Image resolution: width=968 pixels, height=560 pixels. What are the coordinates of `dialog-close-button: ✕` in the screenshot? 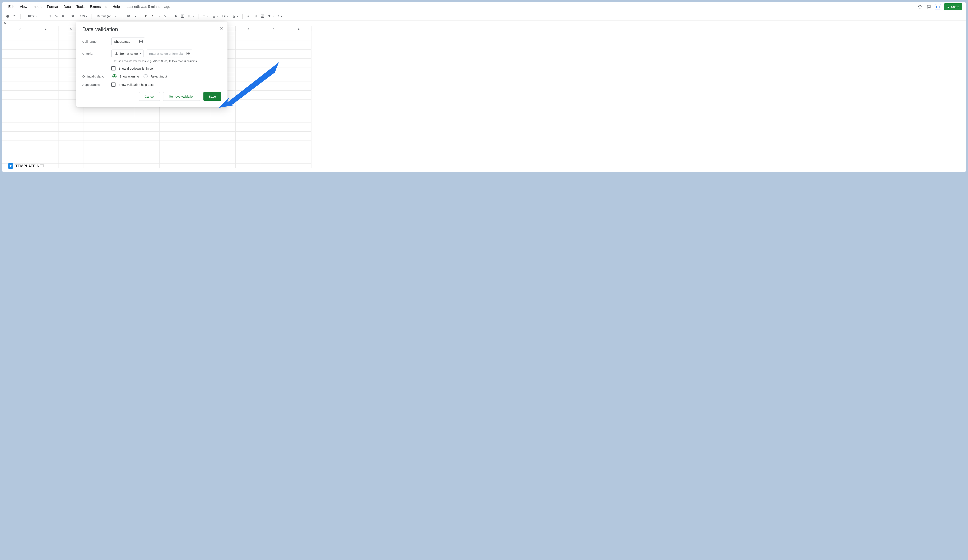 It's located at (221, 28).